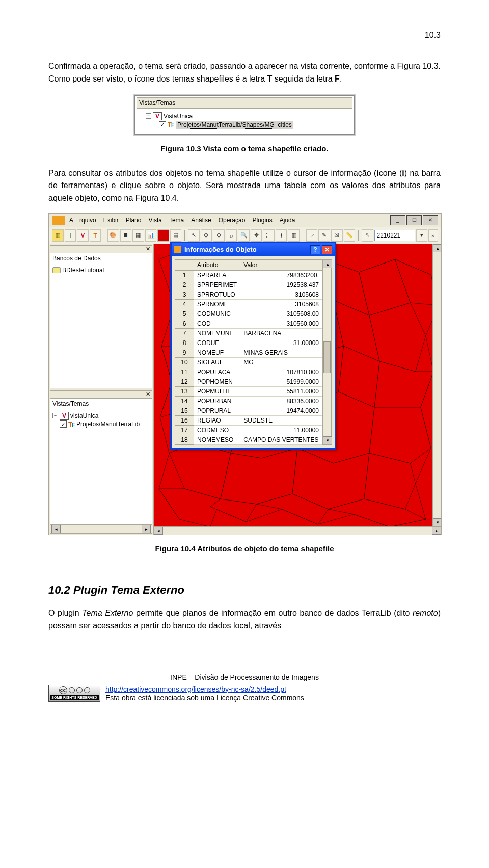  I want to click on attr-name: NOMEMUNI, so click(217, 333).